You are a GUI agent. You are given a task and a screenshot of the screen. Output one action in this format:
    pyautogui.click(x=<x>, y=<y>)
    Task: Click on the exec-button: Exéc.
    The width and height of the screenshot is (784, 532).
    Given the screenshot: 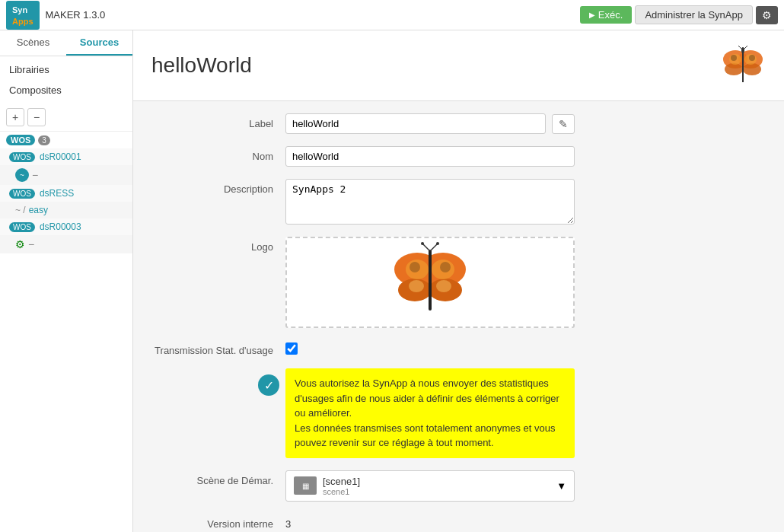 What is the action you would take?
    pyautogui.click(x=606, y=15)
    